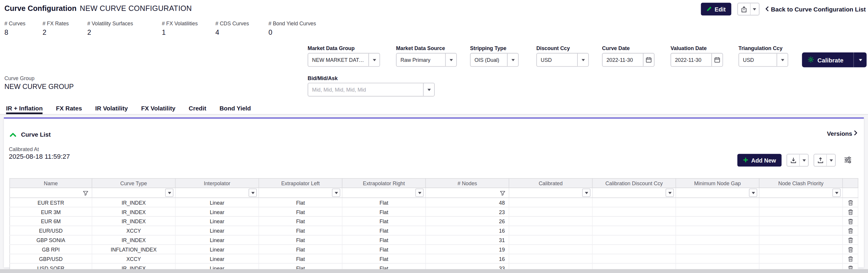 Image resolution: width=868 pixels, height=273 pixels. I want to click on table-row: EUR 3MIR_INDEXLinearFlatFlat23, so click(434, 212).